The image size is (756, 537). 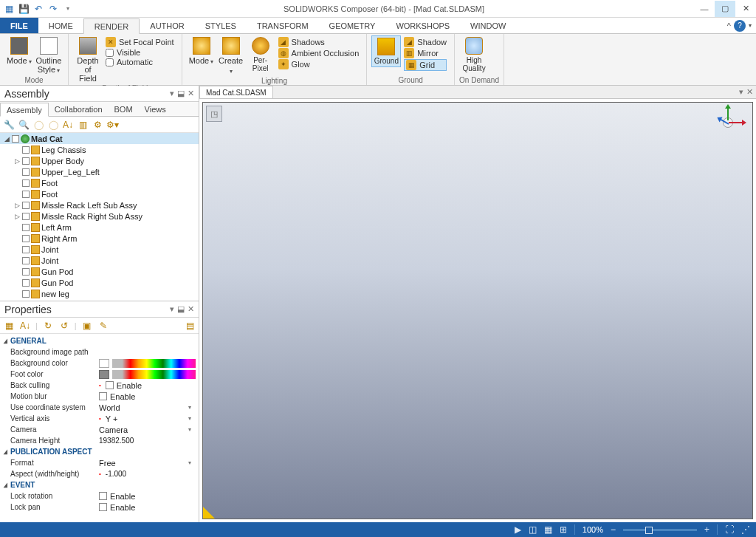 What do you see at coordinates (283, 25) in the screenshot?
I see `tab-transform: TRANSFORM` at bounding box center [283, 25].